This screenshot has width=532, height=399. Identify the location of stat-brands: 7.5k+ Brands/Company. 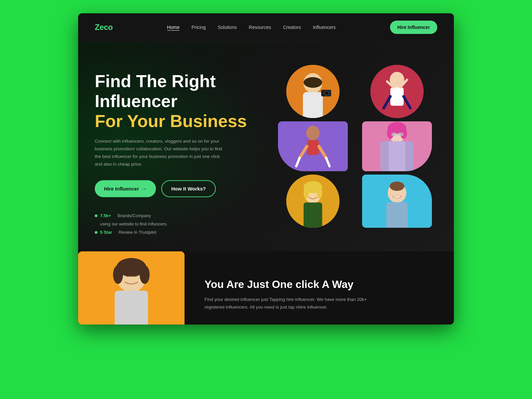
(177, 215).